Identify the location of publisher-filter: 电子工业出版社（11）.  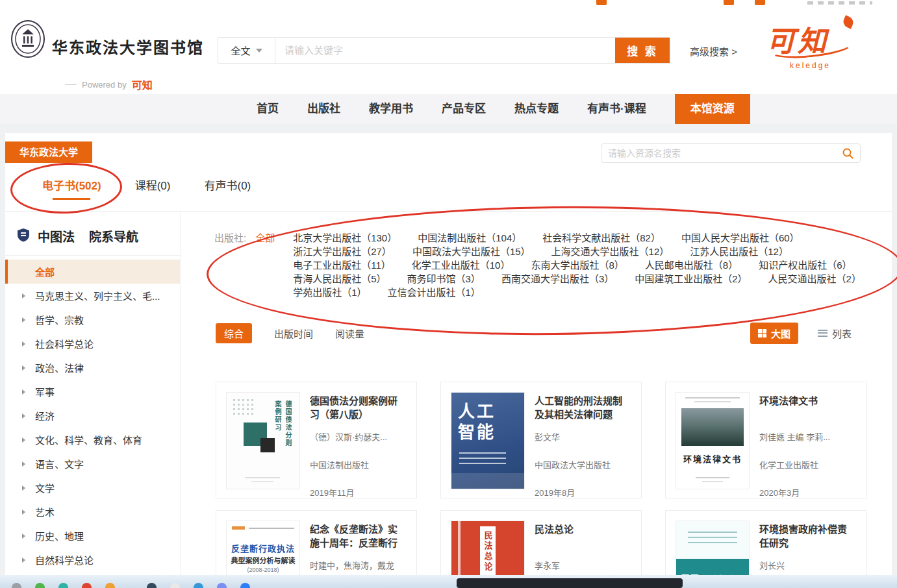
(342, 265).